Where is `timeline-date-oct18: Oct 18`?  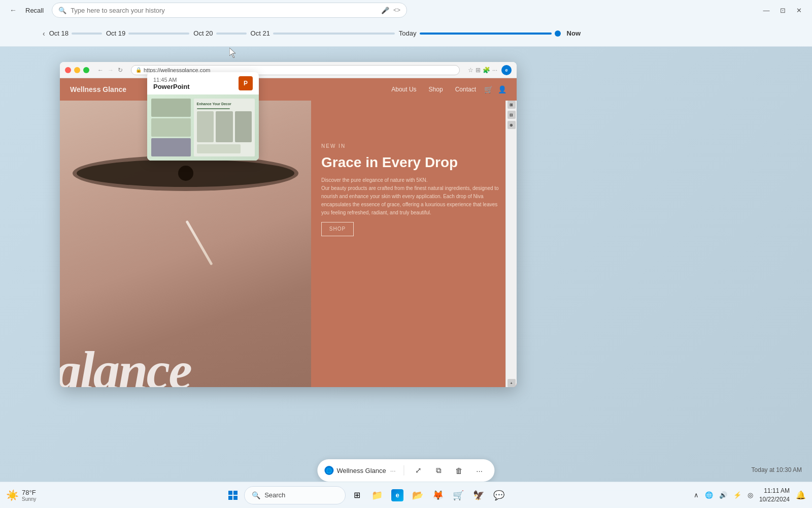 timeline-date-oct18: Oct 18 is located at coordinates (59, 34).